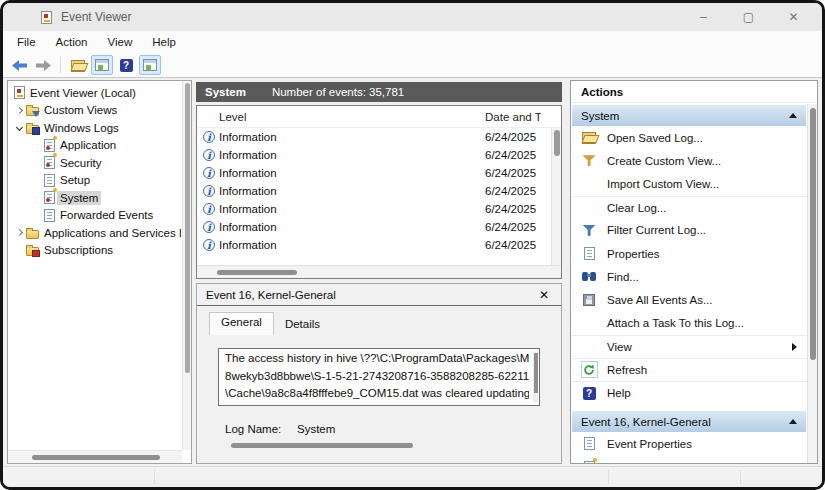  What do you see at coordinates (150, 65) in the screenshot?
I see `action-pane-toggle-button` at bounding box center [150, 65].